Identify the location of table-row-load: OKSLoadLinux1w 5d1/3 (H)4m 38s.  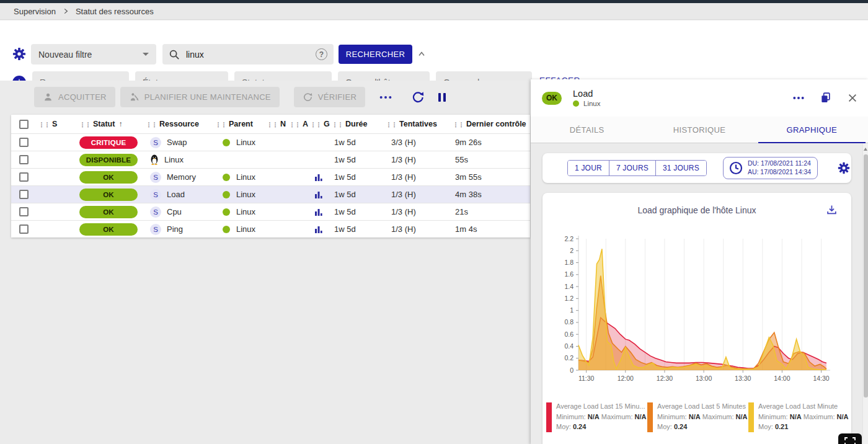
(270, 194).